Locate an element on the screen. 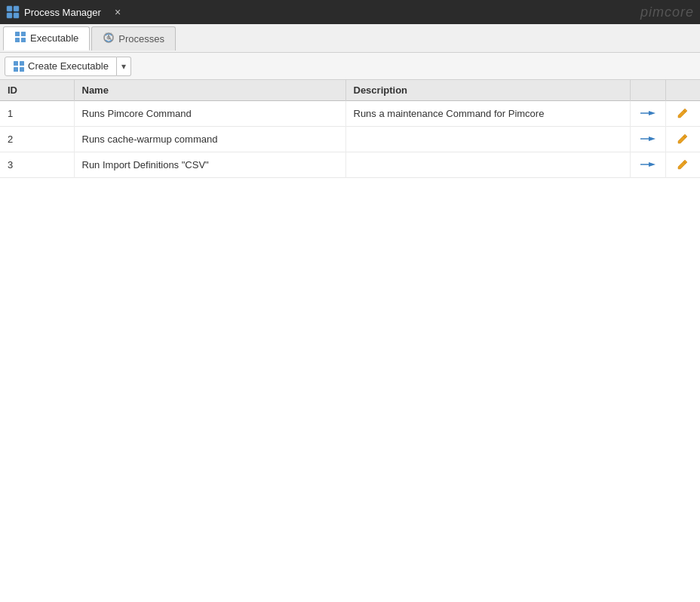 This screenshot has width=700, height=602. tab-bar: Executable Processes is located at coordinates (350, 38).